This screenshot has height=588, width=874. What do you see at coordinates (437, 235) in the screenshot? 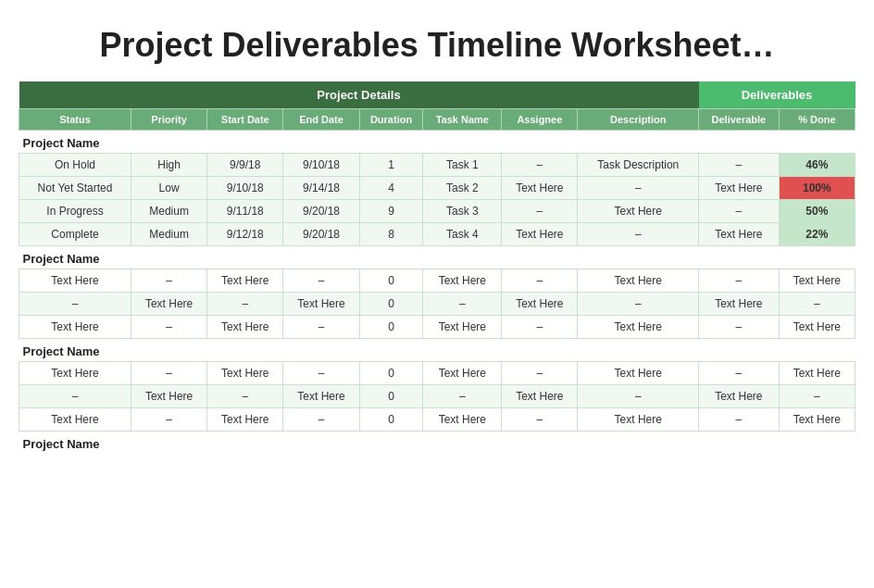
I see `table-row: CompleteMedium9/12/189/20/188Task 4Text …` at bounding box center [437, 235].